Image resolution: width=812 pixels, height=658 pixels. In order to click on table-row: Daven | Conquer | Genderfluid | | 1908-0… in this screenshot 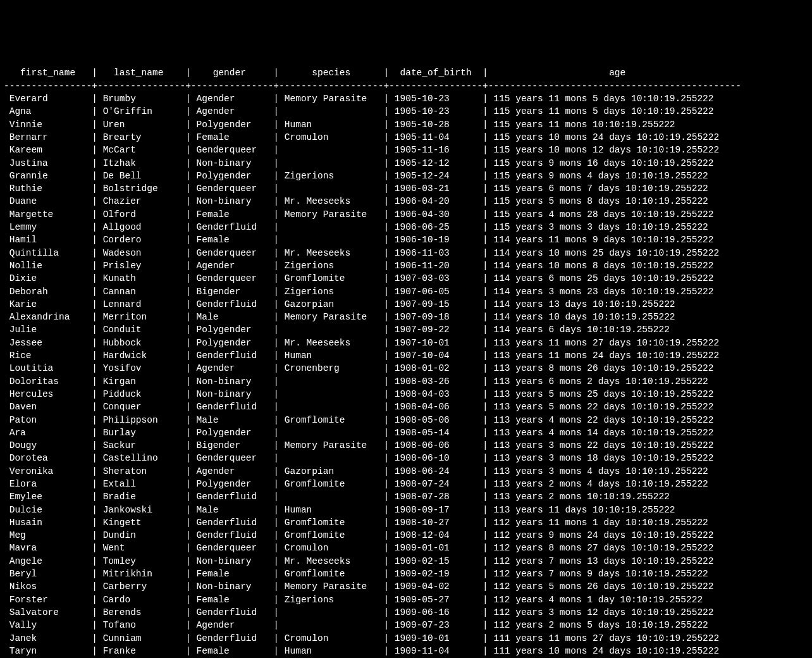, I will do `click(406, 407)`.